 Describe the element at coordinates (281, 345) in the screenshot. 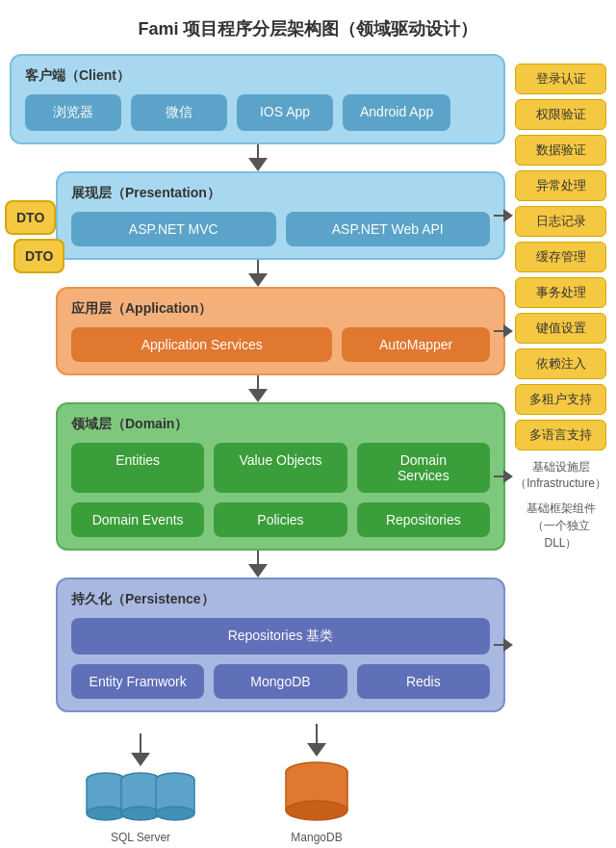

I see `application-items: Application Services AutoMapper` at that location.